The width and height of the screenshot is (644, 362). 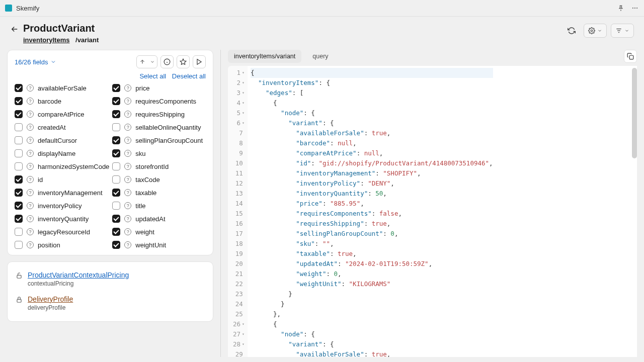 What do you see at coordinates (572, 31) in the screenshot?
I see `refresh-button` at bounding box center [572, 31].